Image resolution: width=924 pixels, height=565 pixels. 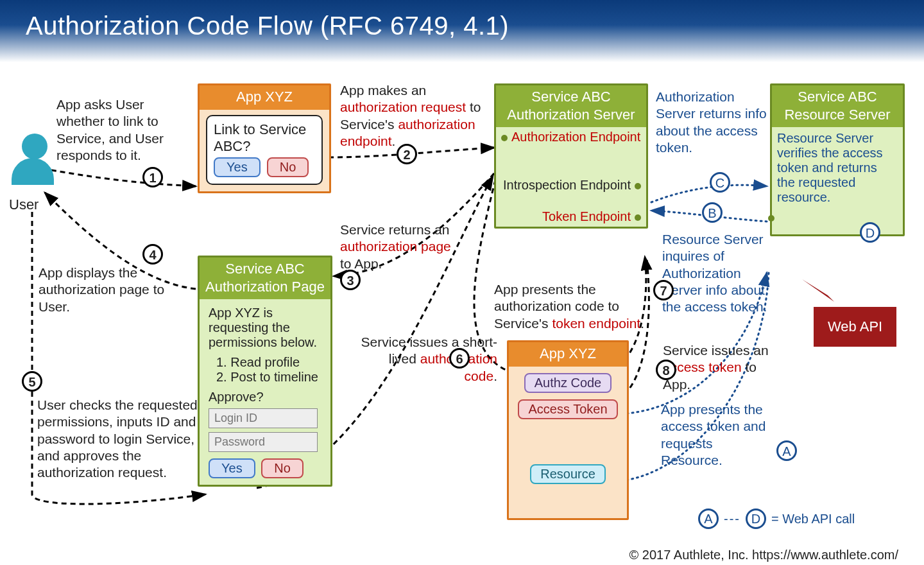 I want to click on resource-chip: Resource, so click(x=568, y=474).